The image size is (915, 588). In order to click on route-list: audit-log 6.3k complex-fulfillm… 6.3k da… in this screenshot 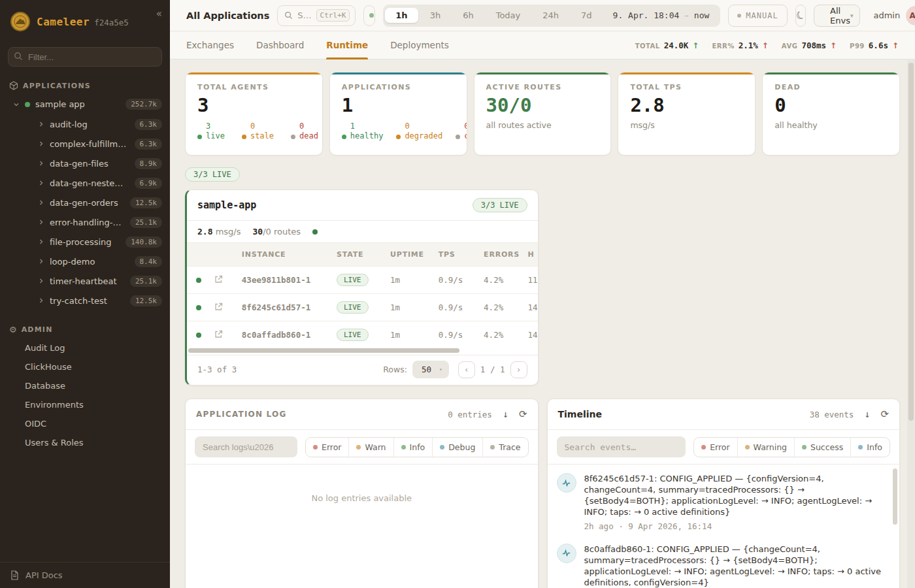, I will do `click(85, 212)`.